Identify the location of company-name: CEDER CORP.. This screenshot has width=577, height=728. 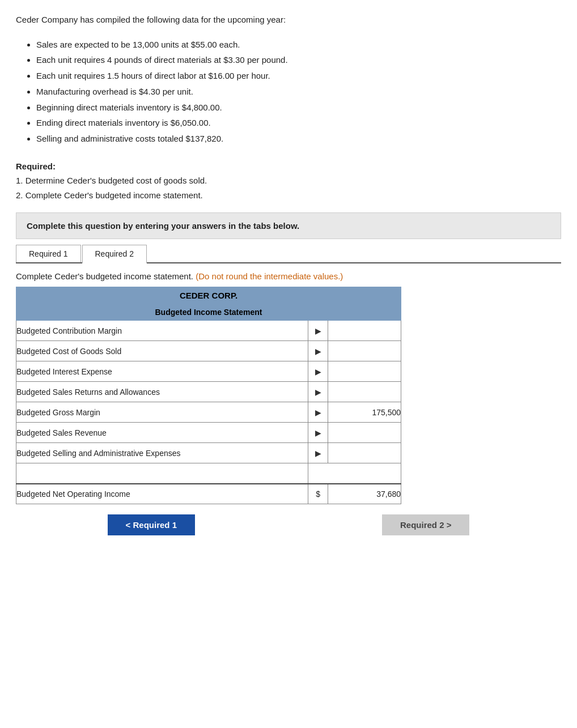
(209, 296).